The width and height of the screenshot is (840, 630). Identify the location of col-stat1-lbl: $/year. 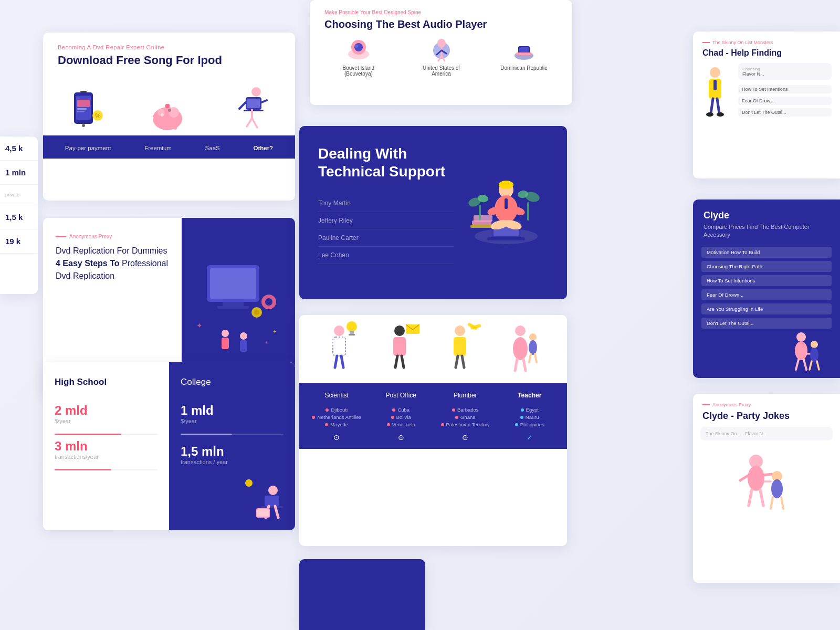
(232, 421).